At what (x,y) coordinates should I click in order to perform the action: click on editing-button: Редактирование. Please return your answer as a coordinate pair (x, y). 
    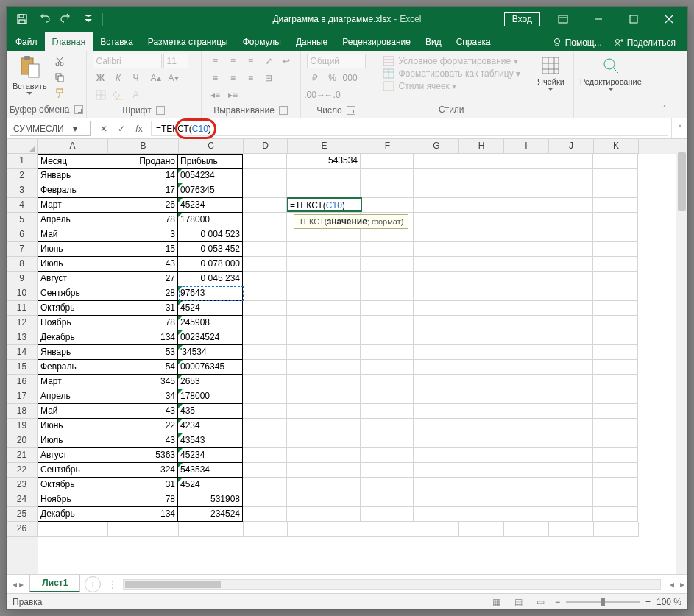
    Looking at the image, I should click on (611, 73).